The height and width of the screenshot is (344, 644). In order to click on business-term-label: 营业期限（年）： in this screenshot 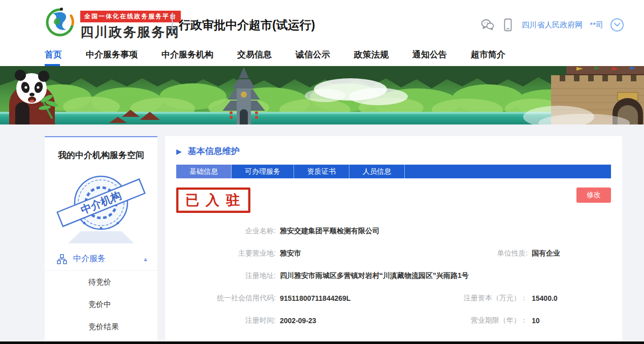, I will do `click(494, 321)`.